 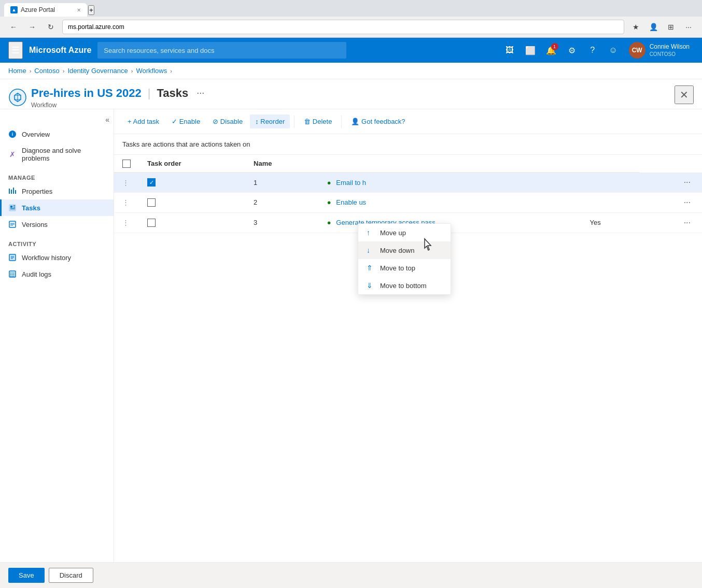 I want to click on activity-section-header: Activity, so click(x=57, y=241).